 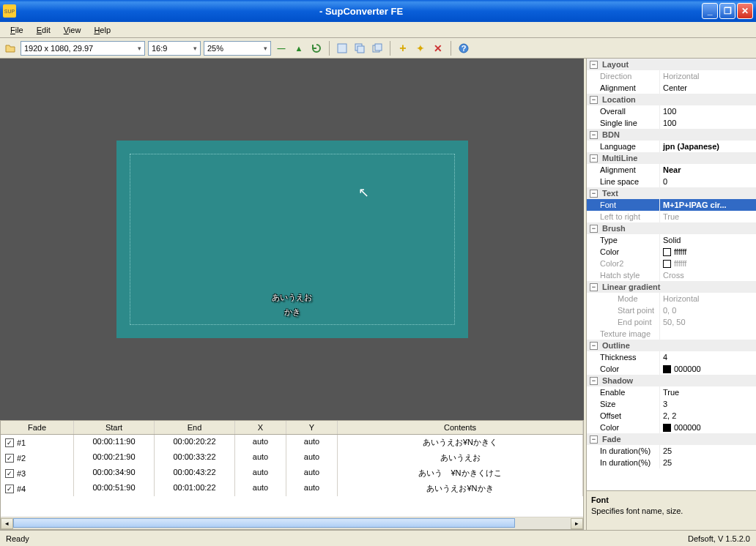 I want to click on prop-key: Single line, so click(x=623, y=123).